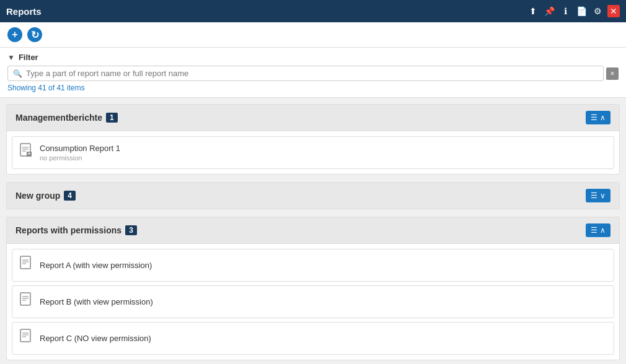  Describe the element at coordinates (313, 118) in the screenshot. I see `group-header-managementberichte: Managementberichte 1 ☰ ∧` at that location.